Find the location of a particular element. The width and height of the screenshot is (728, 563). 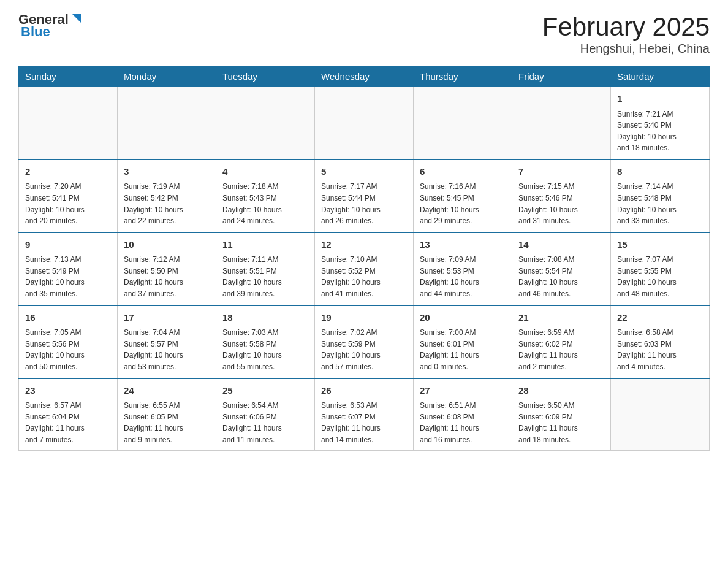

month-title: February 2025 is located at coordinates (626, 27).